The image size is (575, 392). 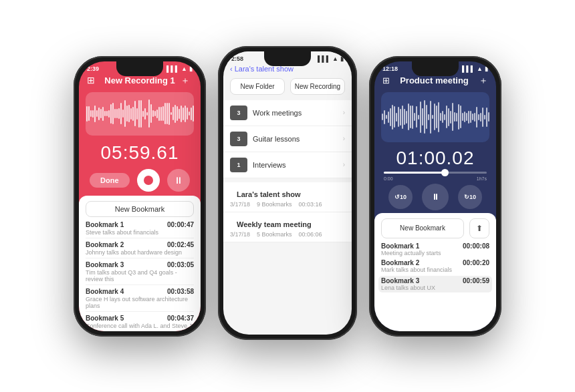 I want to click on new-bookmark-button-3: New Bookmark, so click(x=423, y=228).